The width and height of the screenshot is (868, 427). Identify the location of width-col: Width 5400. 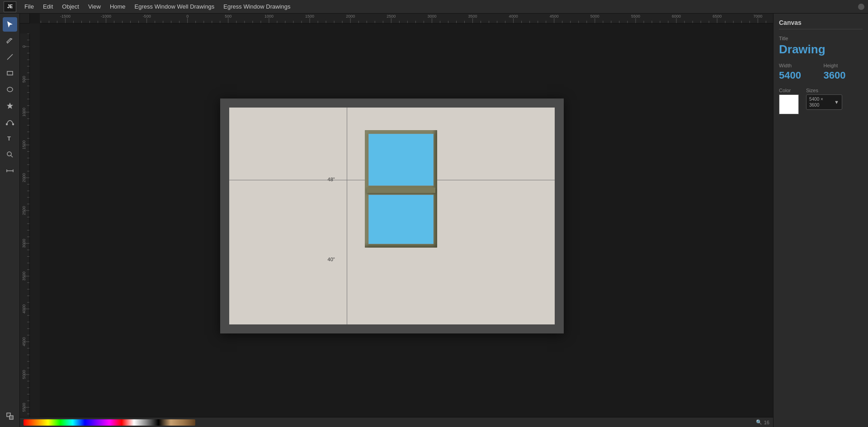
(798, 72).